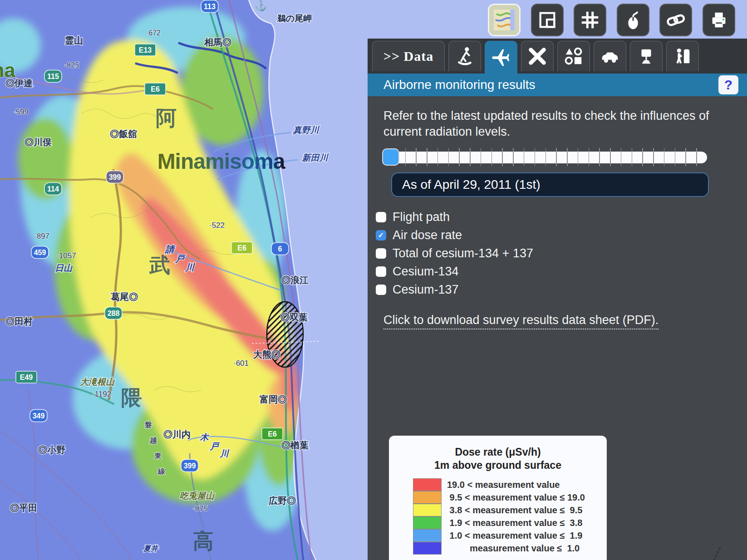 The height and width of the screenshot is (560, 747). What do you see at coordinates (113, 313) in the screenshot?
I see `road-badge: 288` at bounding box center [113, 313].